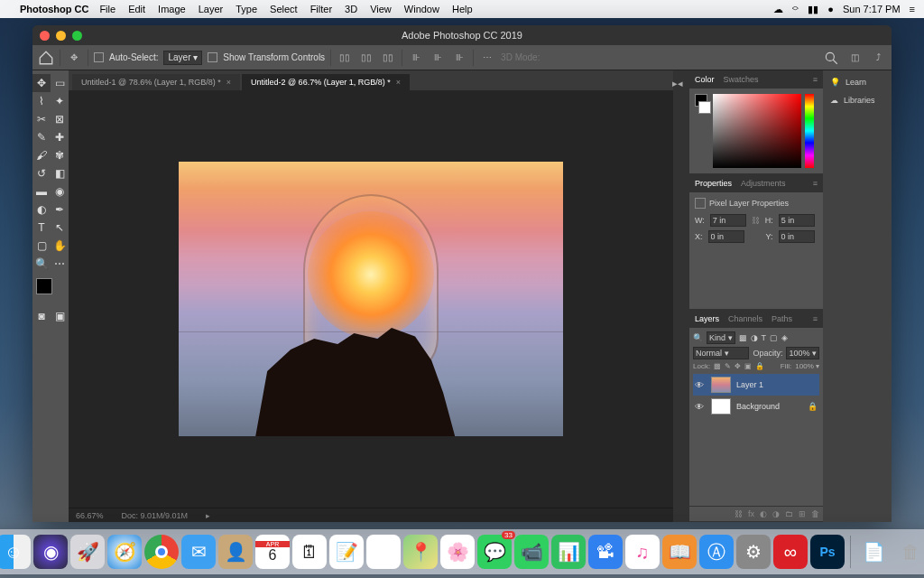  I want to click on dock-siri-icon: ◉, so click(51, 552).